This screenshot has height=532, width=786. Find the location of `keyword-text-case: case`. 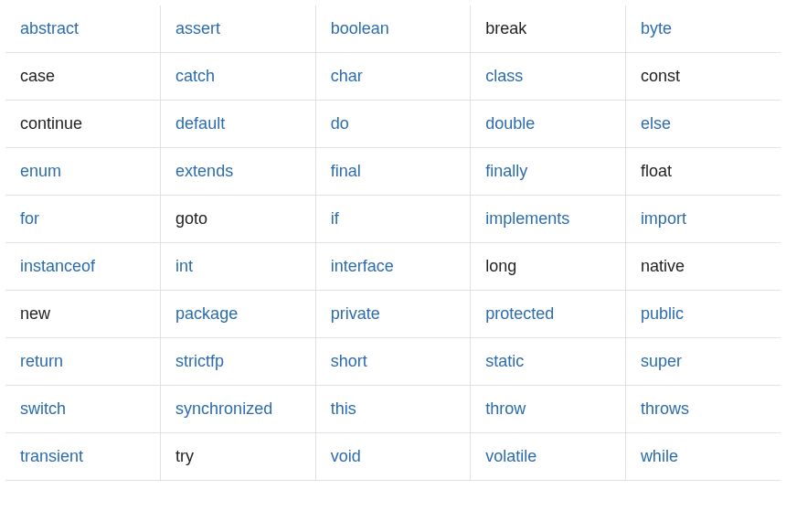

keyword-text-case: case is located at coordinates (37, 76).